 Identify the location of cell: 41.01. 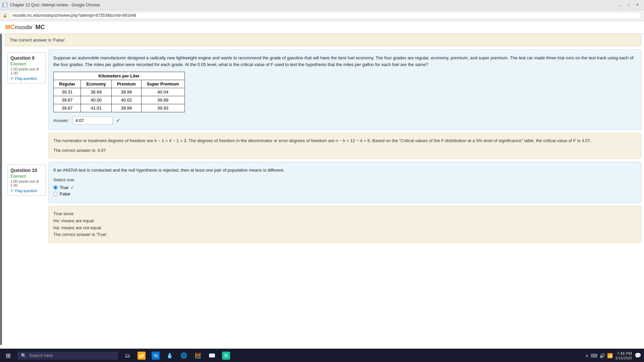
(96, 108).